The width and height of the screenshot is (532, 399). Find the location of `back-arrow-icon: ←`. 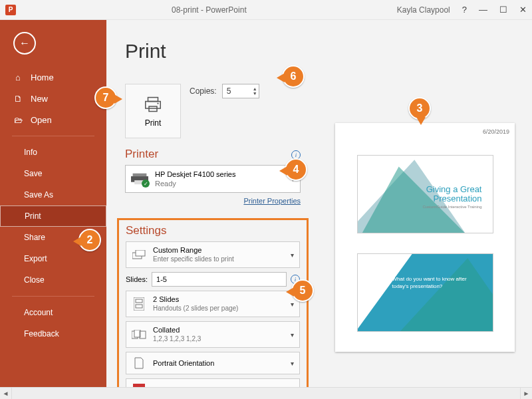

back-arrow-icon: ← is located at coordinates (25, 43).